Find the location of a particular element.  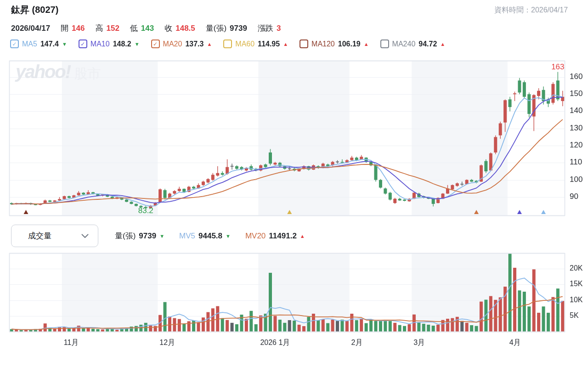

x-axis-month-label: 3月 is located at coordinates (419, 343).